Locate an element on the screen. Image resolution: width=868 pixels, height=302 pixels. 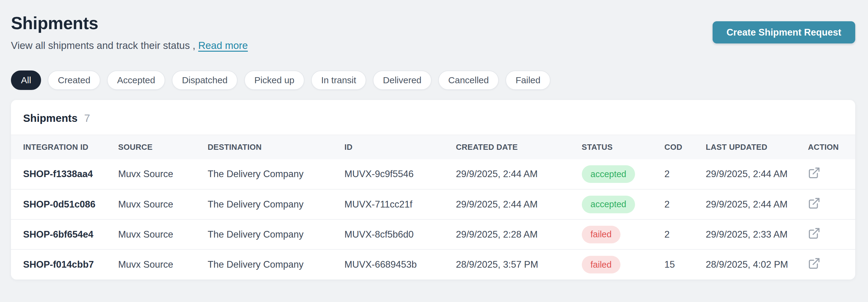
page-subtitle-text: View all shipments and track their statu… is located at coordinates (103, 45).